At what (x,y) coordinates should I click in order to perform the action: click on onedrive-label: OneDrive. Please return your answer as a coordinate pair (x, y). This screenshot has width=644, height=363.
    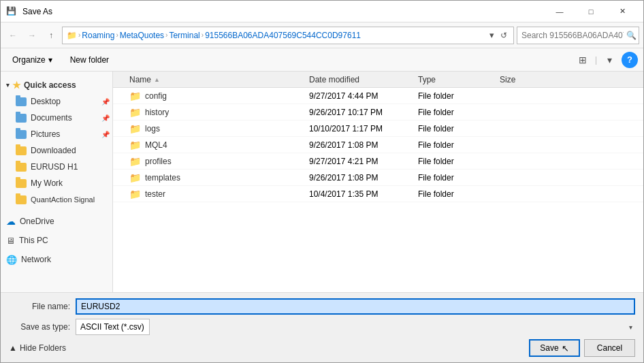
    Looking at the image, I should click on (37, 221).